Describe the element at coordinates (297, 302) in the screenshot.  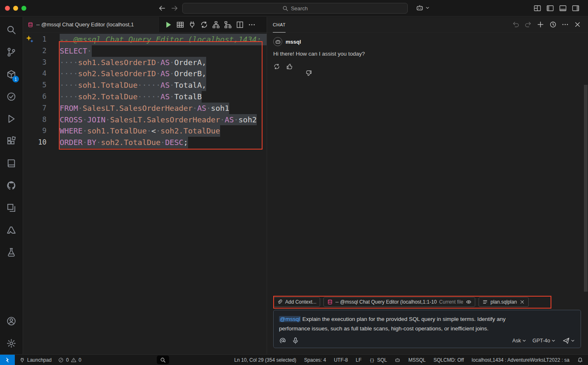
I see `add-context-button: Add Context...` at that location.